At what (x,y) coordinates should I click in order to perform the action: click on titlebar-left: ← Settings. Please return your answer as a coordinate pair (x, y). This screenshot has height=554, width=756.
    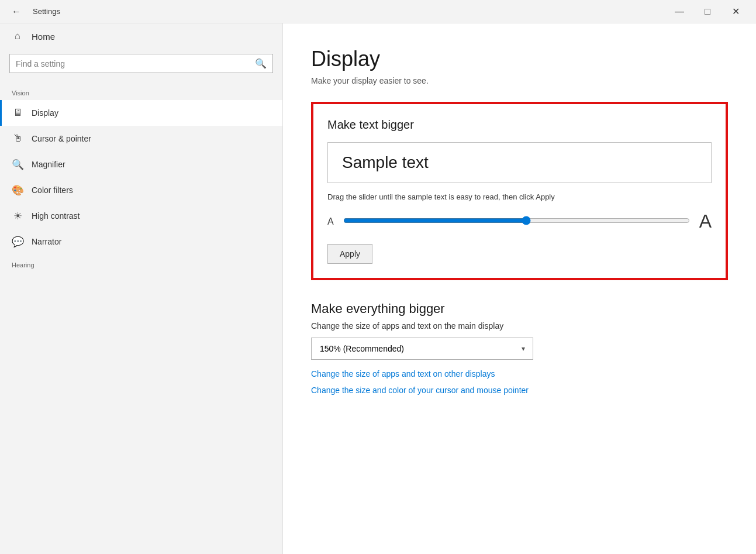
    Looking at the image, I should click on (34, 12).